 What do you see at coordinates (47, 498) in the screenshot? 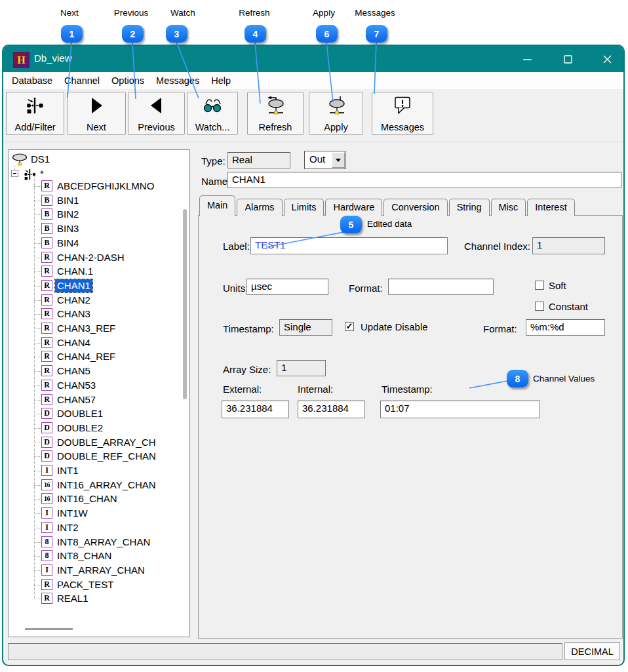
I see `type-icon-16: 16` at bounding box center [47, 498].